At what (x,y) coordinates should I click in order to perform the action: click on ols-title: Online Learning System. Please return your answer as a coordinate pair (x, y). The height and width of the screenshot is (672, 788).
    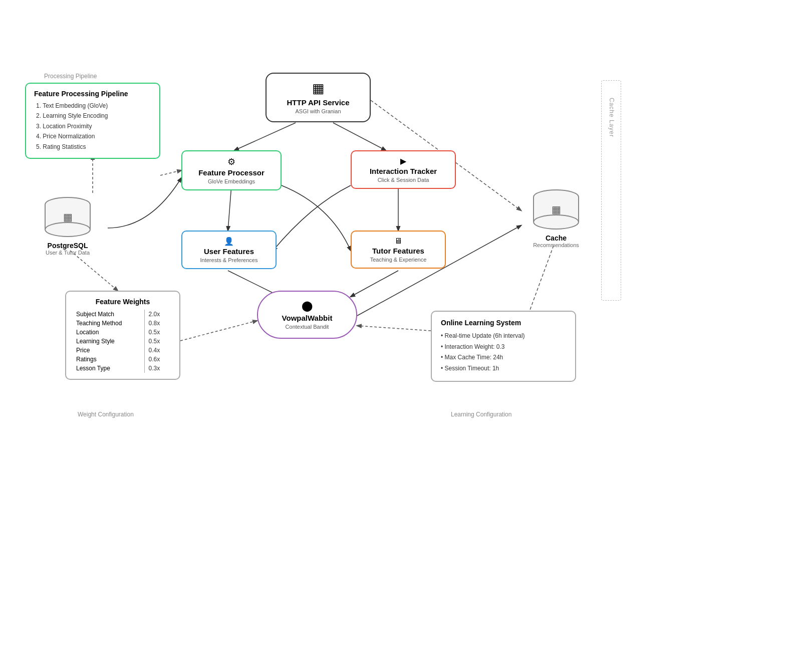
    Looking at the image, I should click on (503, 323).